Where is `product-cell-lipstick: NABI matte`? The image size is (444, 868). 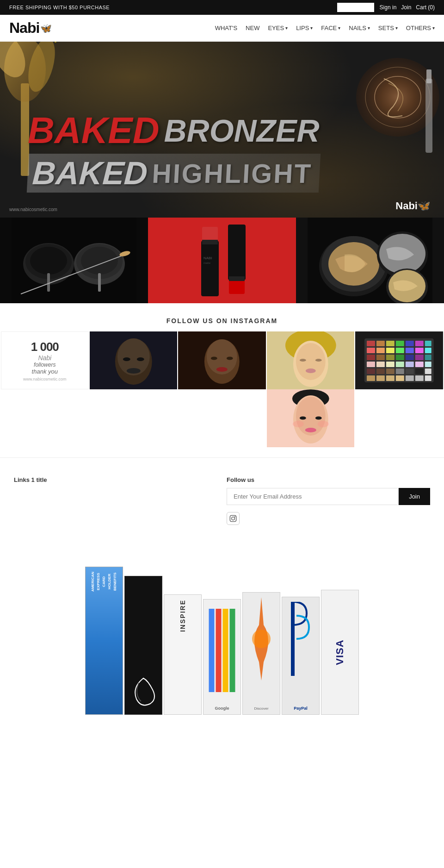 product-cell-lipstick: NABI matte is located at coordinates (222, 260).